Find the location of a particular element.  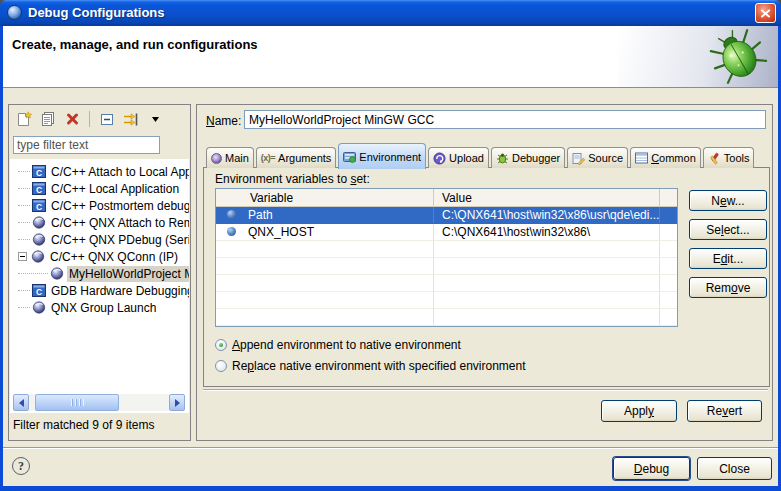

radio-replace-environment: Replace native environment with specifie… is located at coordinates (370, 366).